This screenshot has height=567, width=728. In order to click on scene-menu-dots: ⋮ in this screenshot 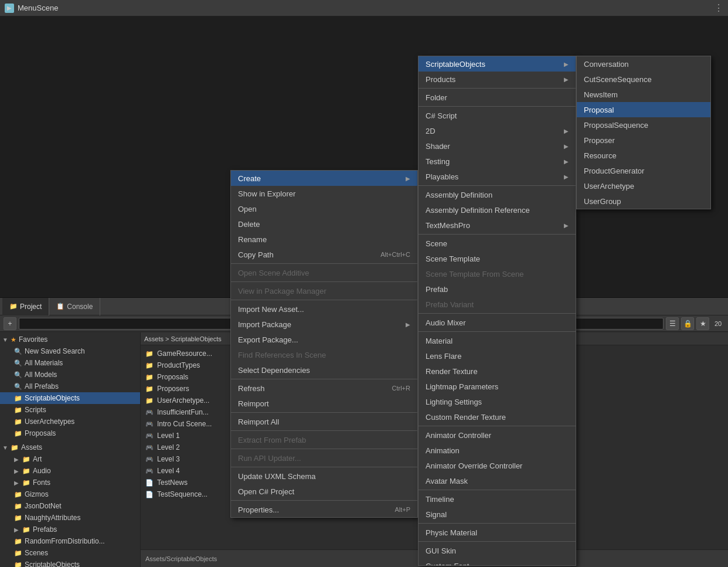, I will do `click(719, 8)`.